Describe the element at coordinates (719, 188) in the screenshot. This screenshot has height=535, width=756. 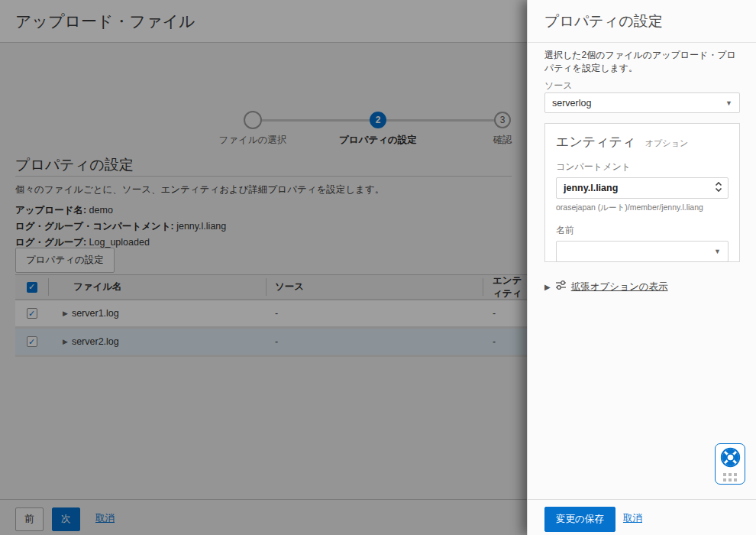
I see `updown-chevrons-icon` at that location.